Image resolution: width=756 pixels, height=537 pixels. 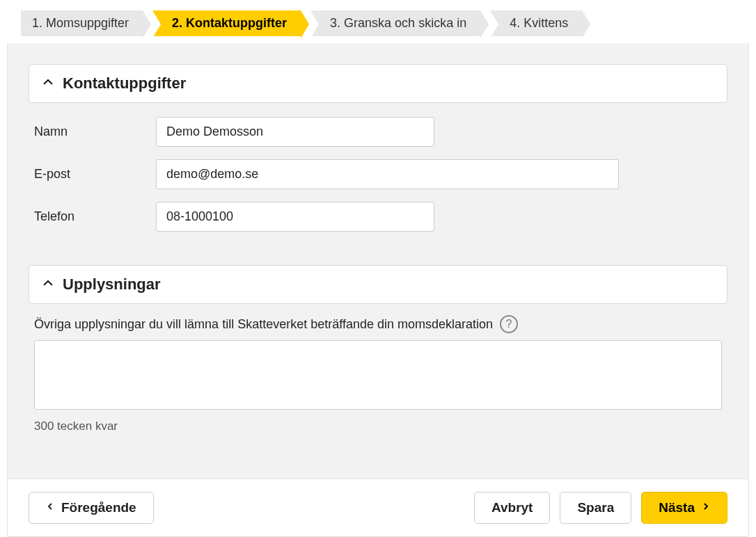 I want to click on phone-input, so click(x=295, y=217).